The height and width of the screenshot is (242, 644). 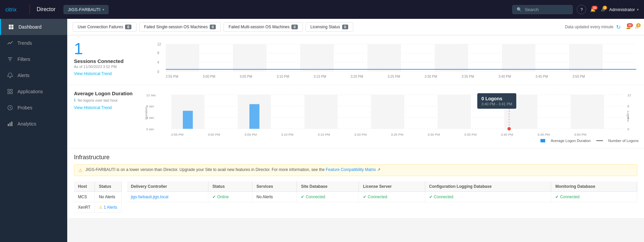 I want to click on infrastructure-title: Infrastructure, so click(x=356, y=158).